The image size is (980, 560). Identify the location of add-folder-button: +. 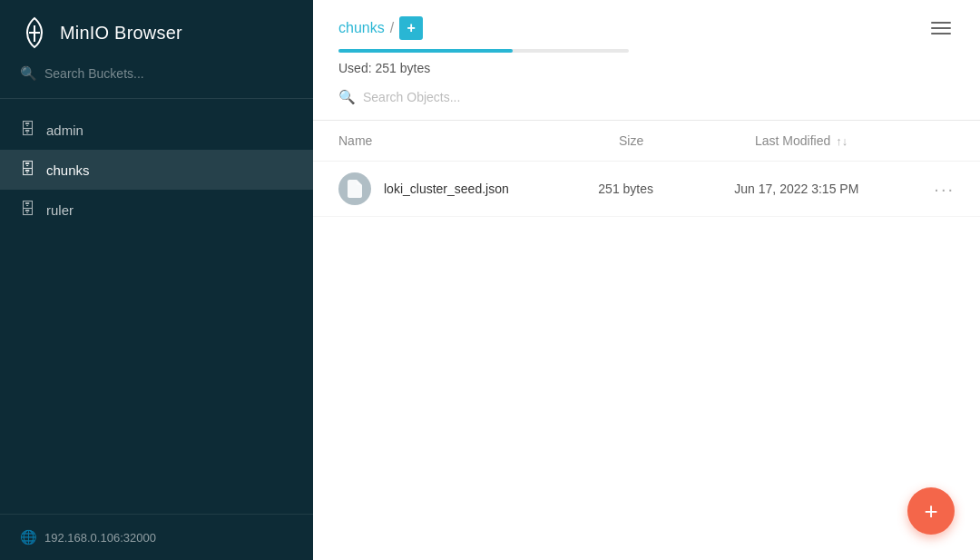
(411, 28).